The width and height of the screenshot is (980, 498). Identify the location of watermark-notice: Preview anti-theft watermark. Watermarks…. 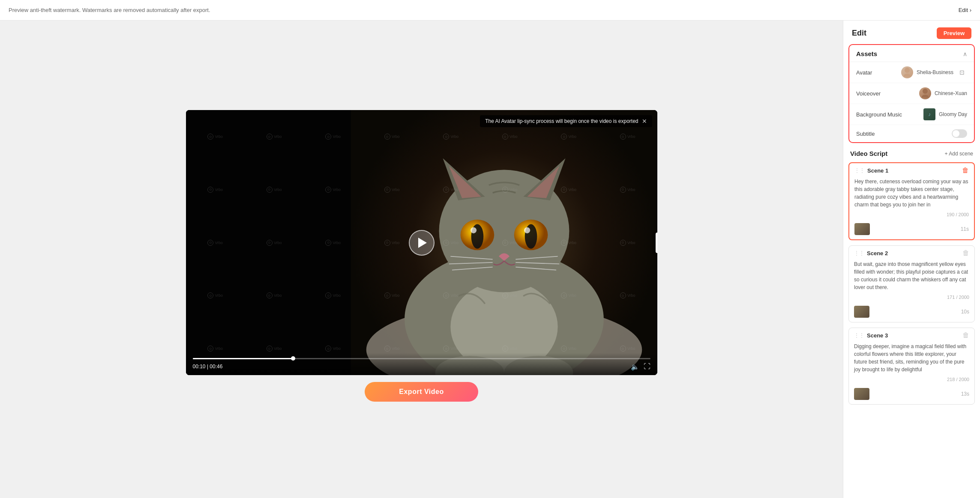
(110, 10).